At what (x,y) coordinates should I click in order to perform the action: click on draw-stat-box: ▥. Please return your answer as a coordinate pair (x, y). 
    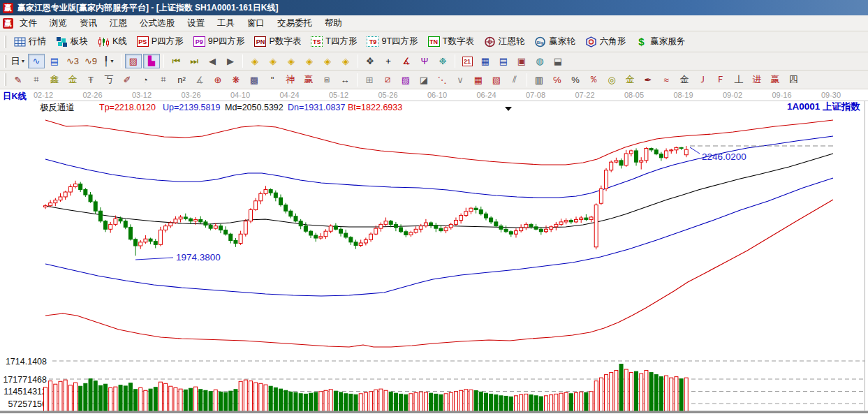
    Looking at the image, I should click on (539, 80).